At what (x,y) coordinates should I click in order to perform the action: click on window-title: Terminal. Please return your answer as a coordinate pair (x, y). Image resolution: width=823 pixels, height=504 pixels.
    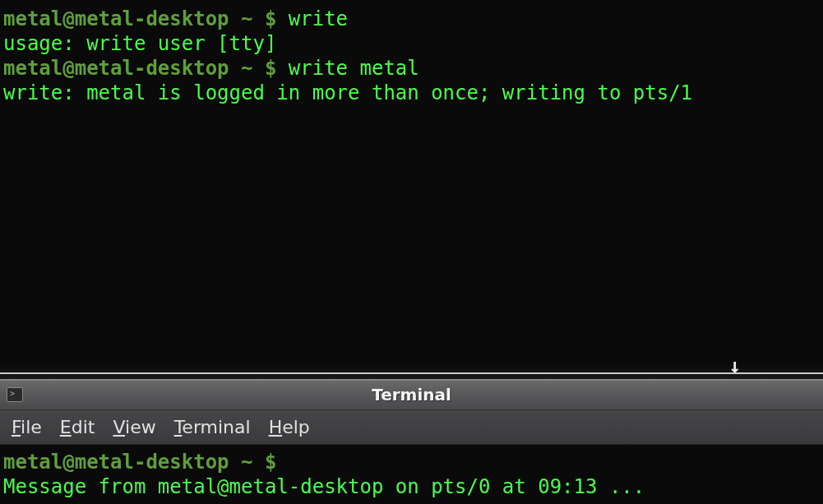
    Looking at the image, I should click on (411, 395).